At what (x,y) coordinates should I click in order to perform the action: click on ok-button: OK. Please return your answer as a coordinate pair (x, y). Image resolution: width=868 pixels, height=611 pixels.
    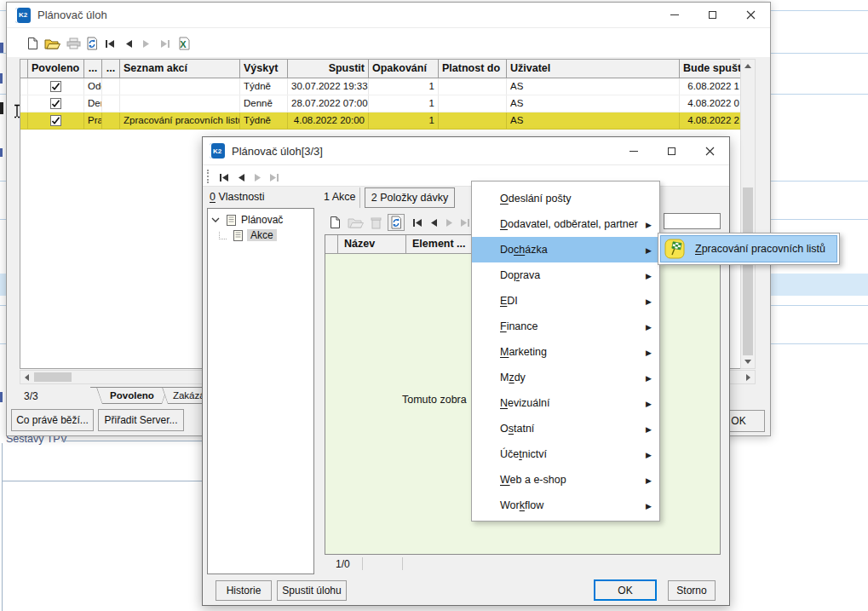
    Looking at the image, I should click on (625, 590).